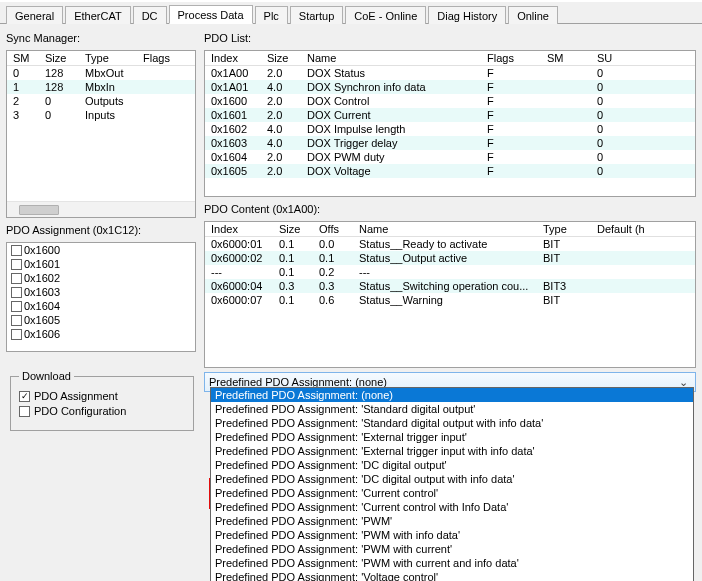  Describe the element at coordinates (101, 297) in the screenshot. I see `pdo-assignment-panel: 0x16000x16010x16020x16030x16040x16050x16…` at that location.